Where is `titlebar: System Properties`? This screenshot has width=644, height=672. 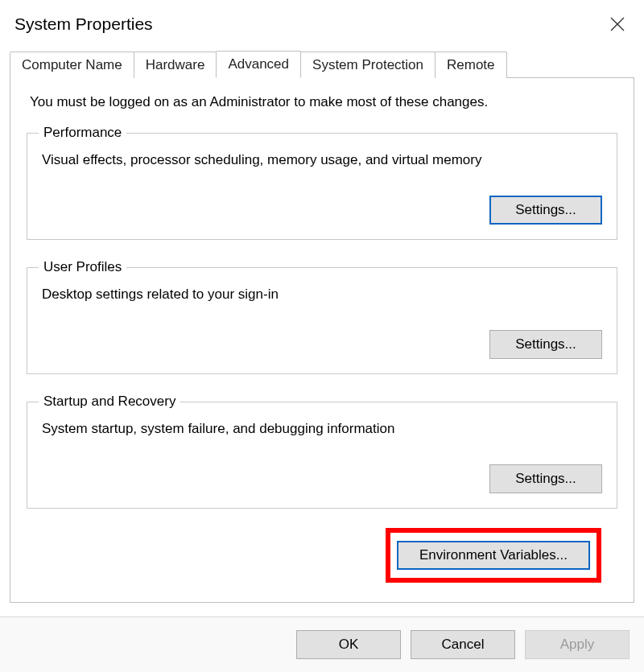
titlebar: System Properties is located at coordinates (322, 20).